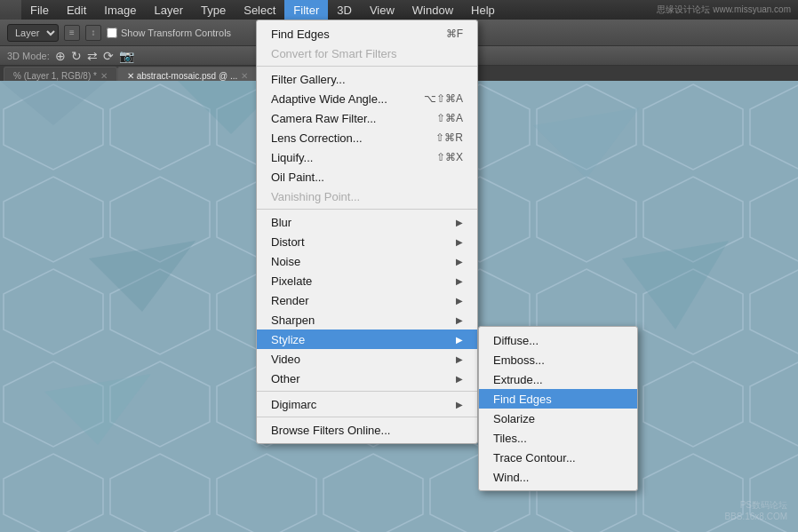 The height and width of the screenshot is (532, 798). I want to click on digimarc-label: Digimarc, so click(363, 405).